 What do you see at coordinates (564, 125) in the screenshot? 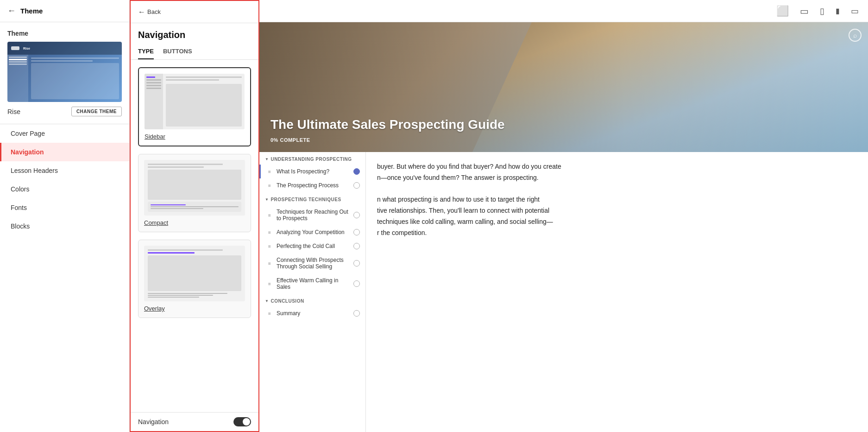
I see `course-title: The Ultimate Sales Prospecting Guide` at bounding box center [564, 125].